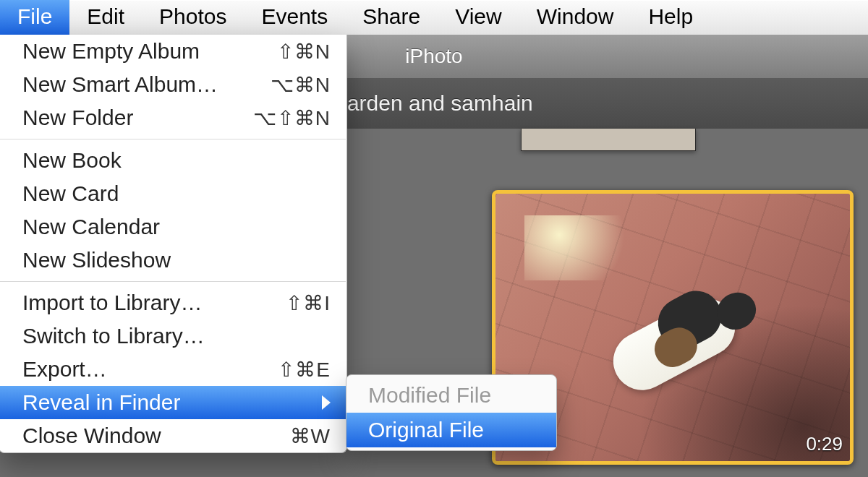 This screenshot has height=477, width=868. Describe the element at coordinates (35, 17) in the screenshot. I see `menu-file: File` at that location.